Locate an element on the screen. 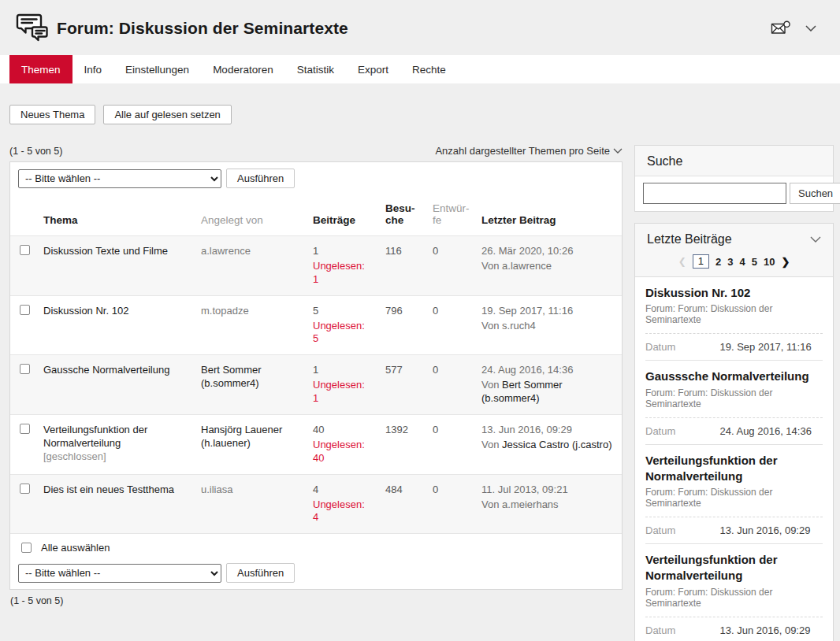  recent-post-date-row: Datum 19. Sep 2017, 11:16 is located at coordinates (734, 346).